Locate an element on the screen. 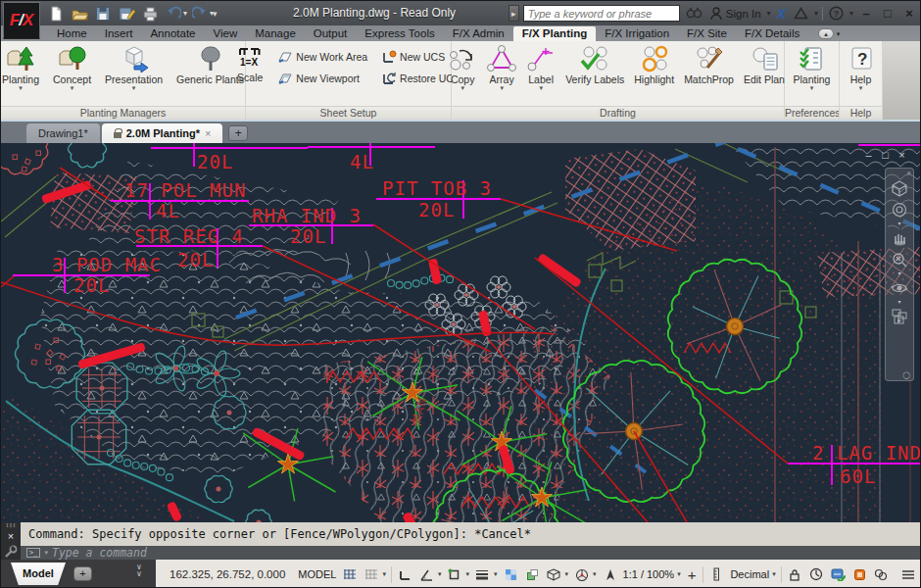  tab-output: Output is located at coordinates (331, 33).